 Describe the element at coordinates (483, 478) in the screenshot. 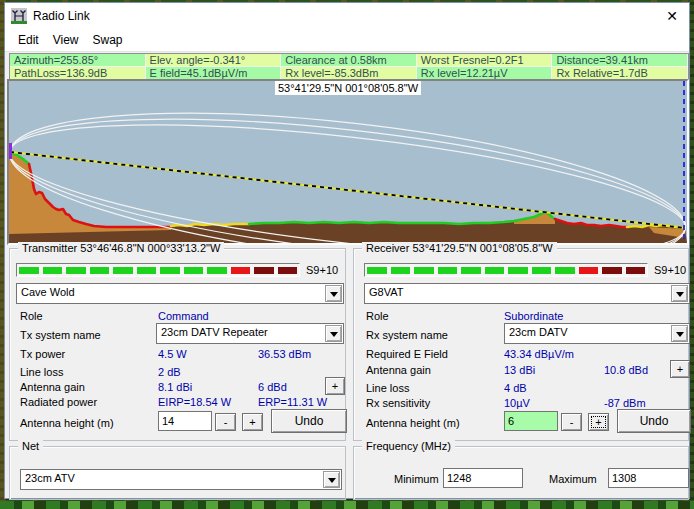

I see `frequency-min-input` at that location.